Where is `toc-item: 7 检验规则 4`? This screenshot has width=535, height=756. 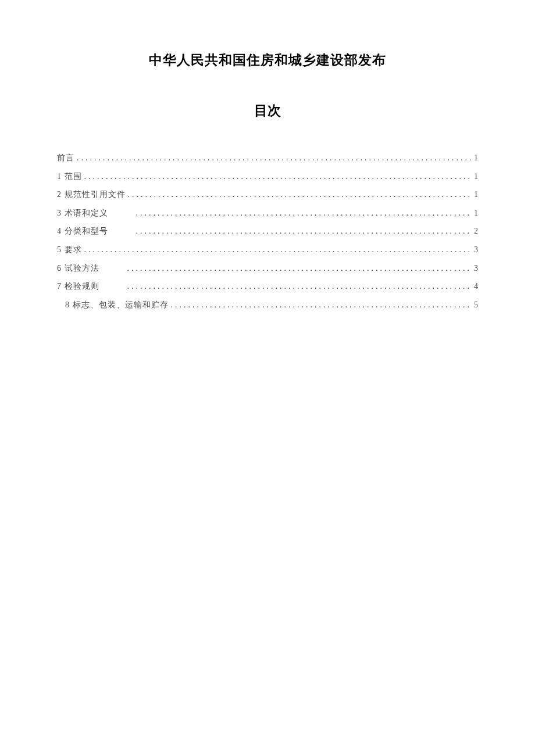
toc-item: 7 检验规则 4 is located at coordinates (268, 286).